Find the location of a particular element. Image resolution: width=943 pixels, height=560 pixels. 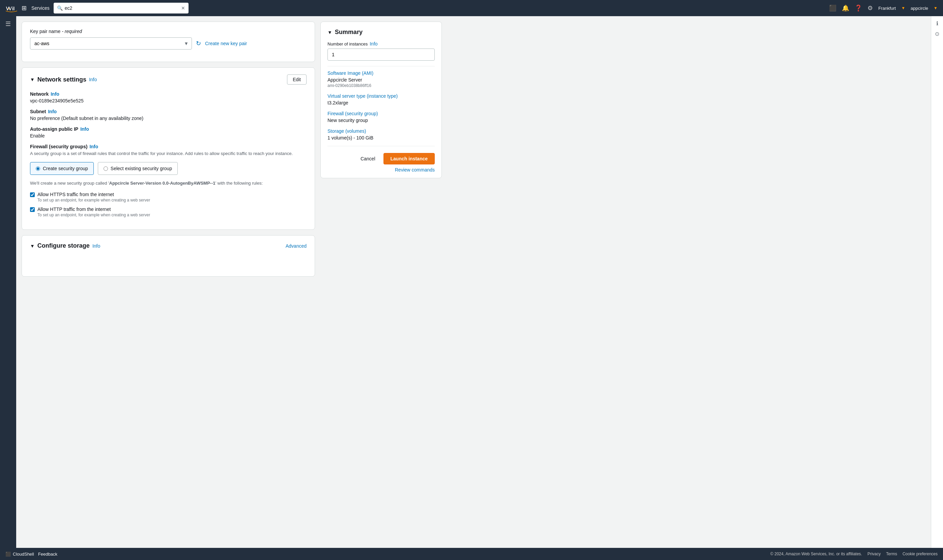

subnet-label: Subnet Info is located at coordinates (168, 112).